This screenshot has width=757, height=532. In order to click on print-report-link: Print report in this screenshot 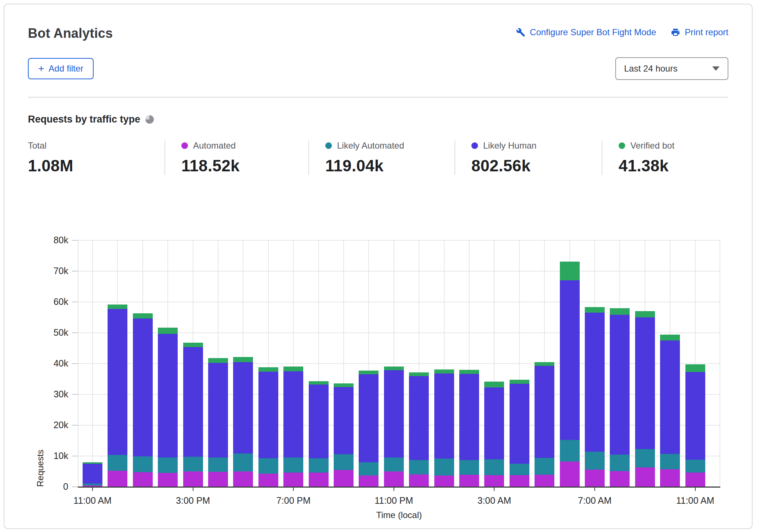, I will do `click(700, 32)`.